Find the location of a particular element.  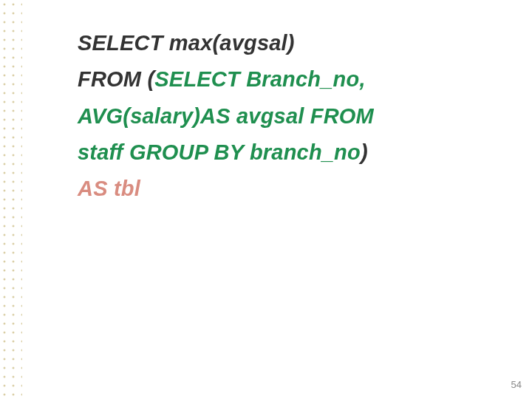

code-line: FROM (SELECT Branch_no, is located at coordinates (284, 80).